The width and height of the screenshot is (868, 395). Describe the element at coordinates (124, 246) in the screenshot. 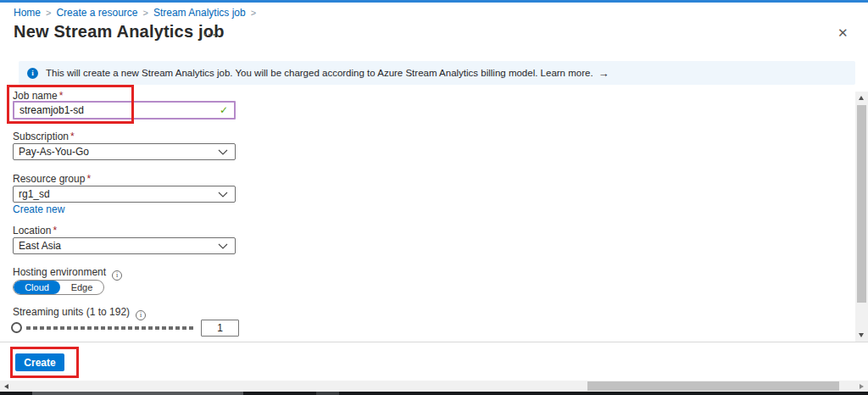

I see `location-dropdown: East Asia` at that location.